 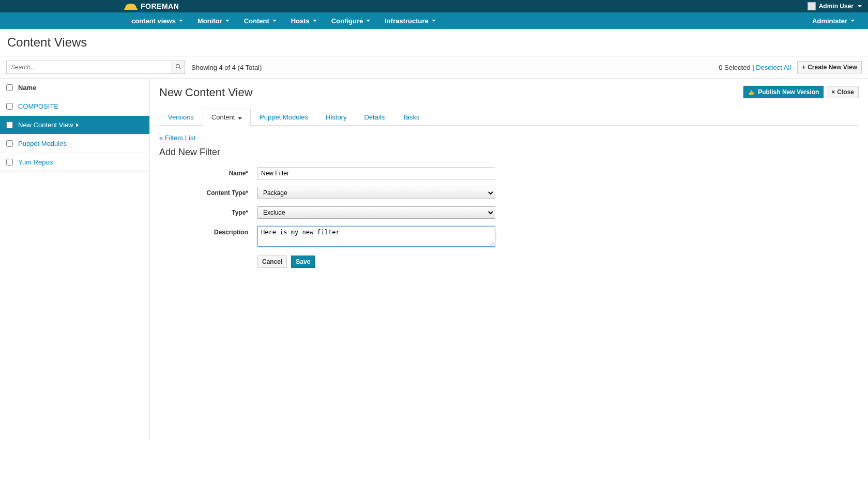 I want to click on nav-item-label: Administer, so click(x=830, y=21).